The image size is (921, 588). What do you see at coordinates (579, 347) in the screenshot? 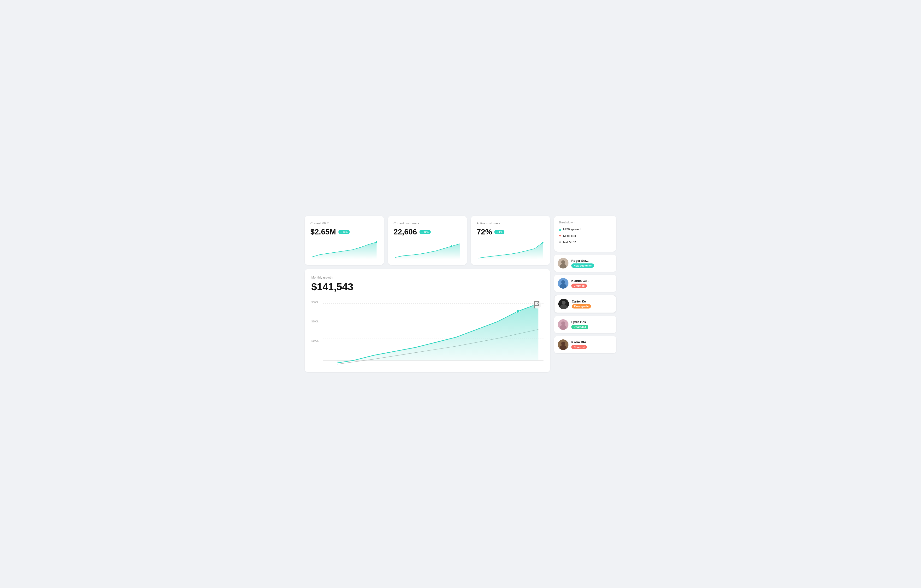
I see `activity-badge-kadin: Churned` at bounding box center [579, 347].